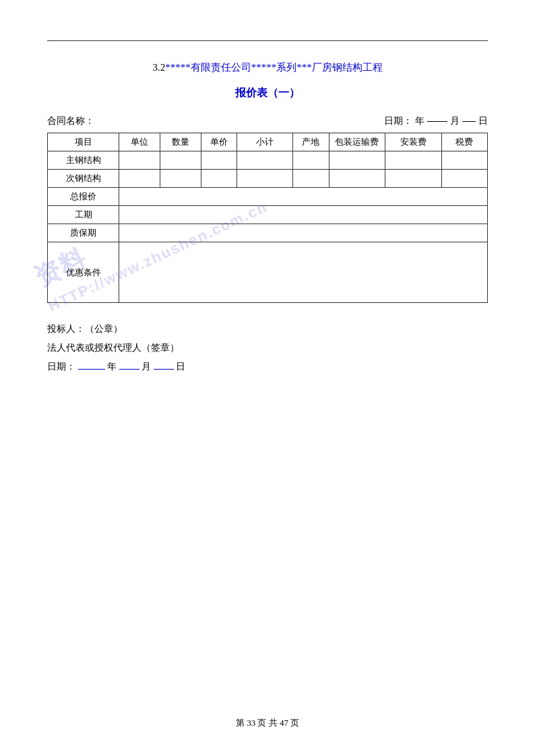 This screenshot has width=535, height=756. What do you see at coordinates (140, 179) in the screenshot?
I see `row-sec-steel-unit` at bounding box center [140, 179].